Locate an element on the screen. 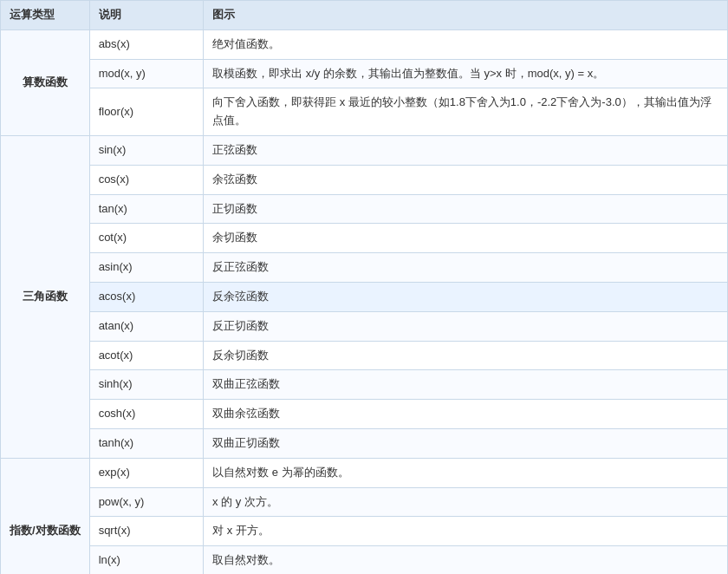 Image resolution: width=728 pixels, height=574 pixels. function-name: acot(x) is located at coordinates (146, 355).